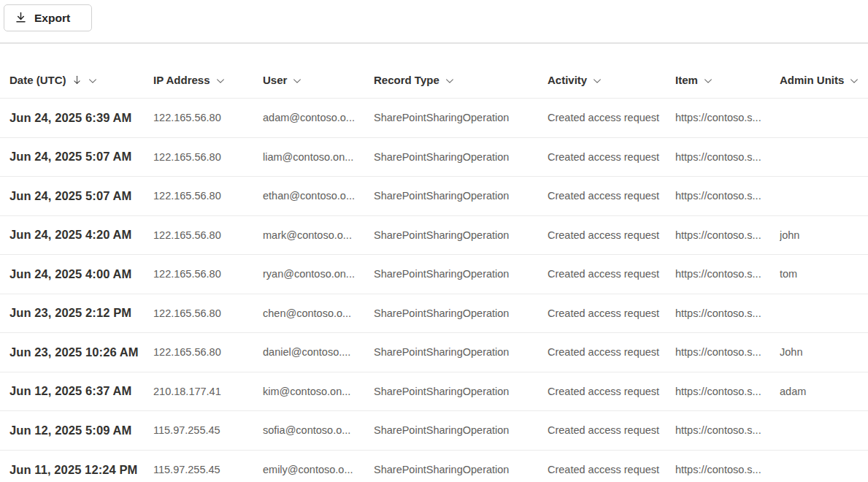 This screenshot has height=482, width=868. What do you see at coordinates (434, 196) in the screenshot?
I see `table-row: Jun 24, 2025 5:07 AM 122.165.56.80 ethan…` at bounding box center [434, 196].